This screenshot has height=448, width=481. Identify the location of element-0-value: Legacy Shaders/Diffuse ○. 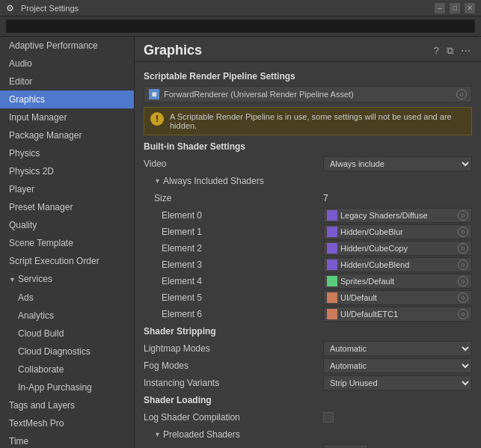
(398, 215).